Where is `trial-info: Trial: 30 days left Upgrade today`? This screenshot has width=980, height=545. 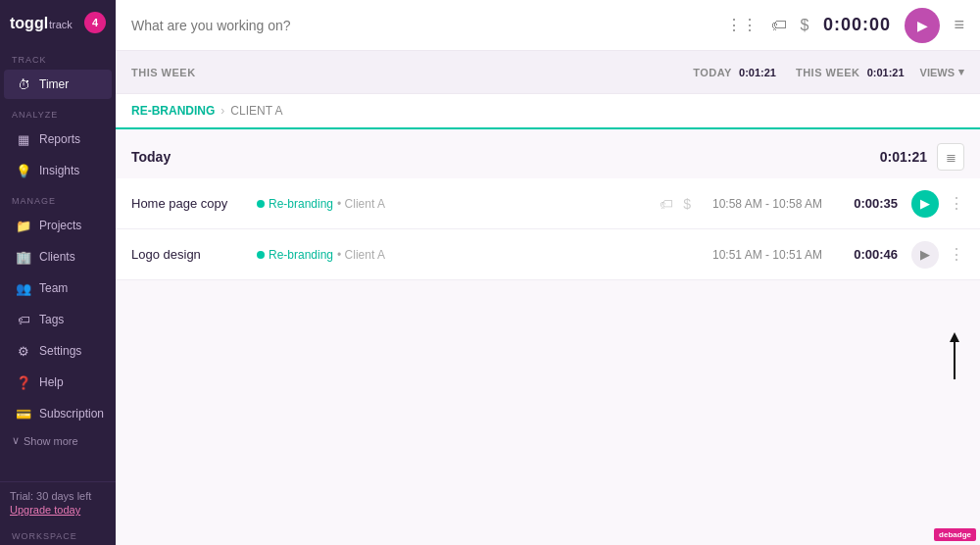 trial-info: Trial: 30 days left Upgrade today is located at coordinates (58, 502).